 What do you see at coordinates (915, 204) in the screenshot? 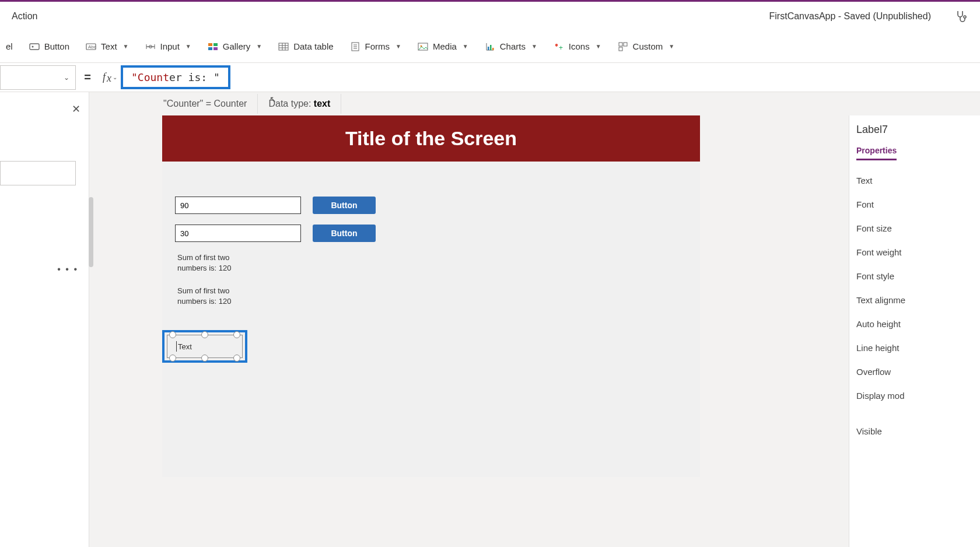
I see `prop-font: Font` at bounding box center [915, 204].